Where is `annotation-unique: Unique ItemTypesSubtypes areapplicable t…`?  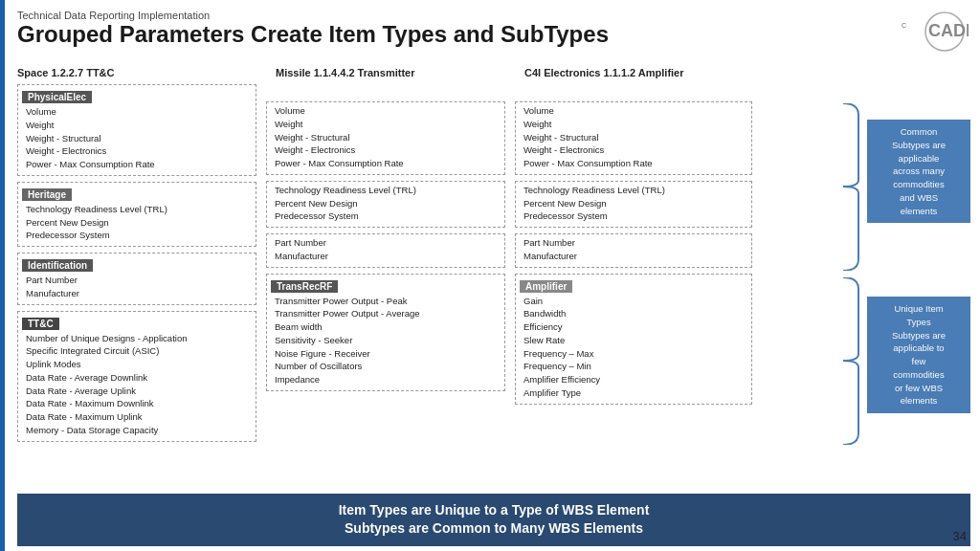
annotation-unique: Unique ItemTypesSubtypes areapplicable t… is located at coordinates (919, 355).